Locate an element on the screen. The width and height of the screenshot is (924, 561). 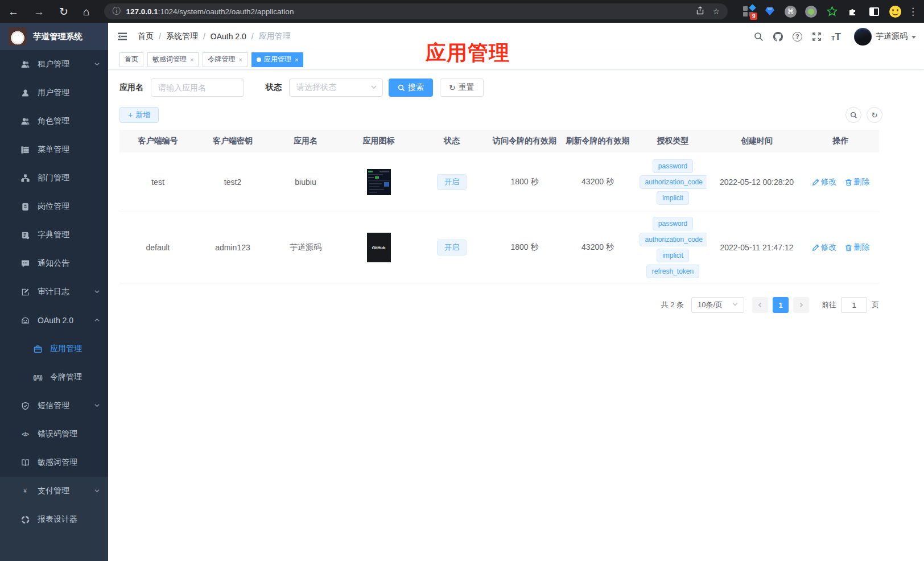
col-client-id: 客户端编号 is located at coordinates (158, 141).